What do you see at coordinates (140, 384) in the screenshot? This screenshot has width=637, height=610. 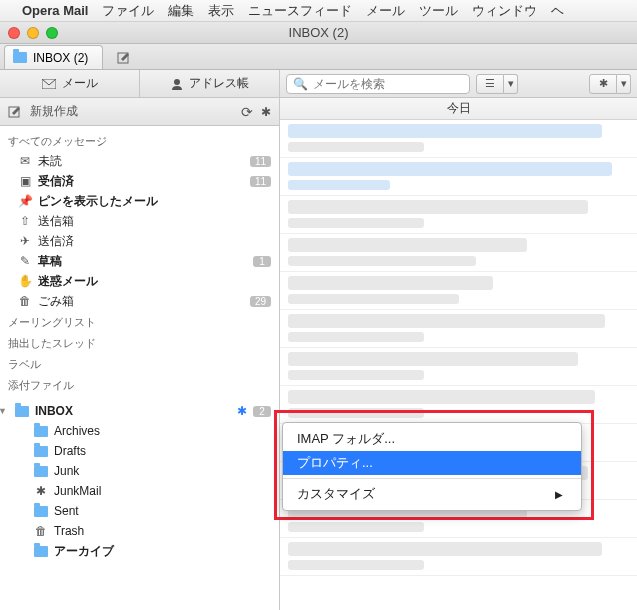 I see `section-attachments: 添付ファイル` at bounding box center [140, 384].